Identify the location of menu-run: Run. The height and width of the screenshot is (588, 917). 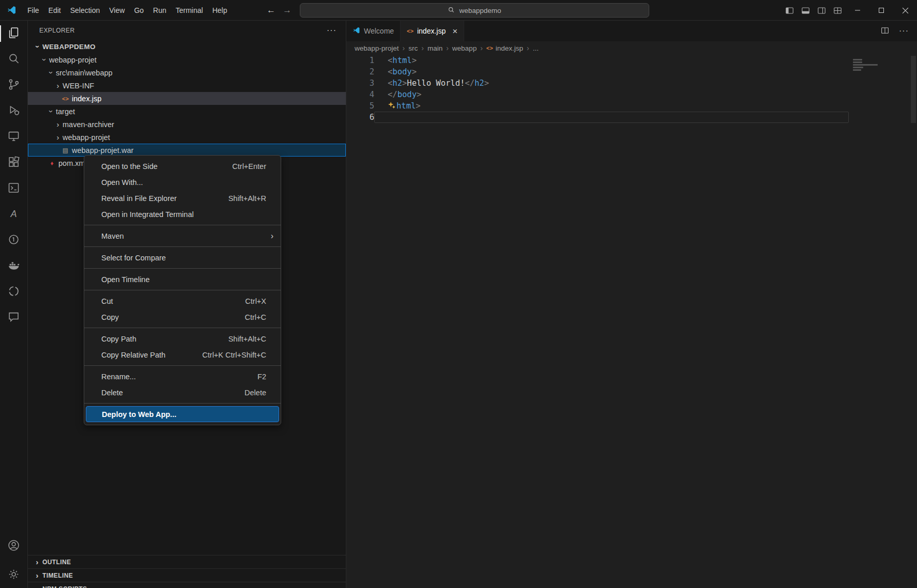
(160, 10).